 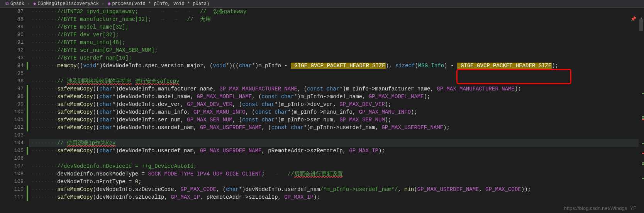 I want to click on class-icon: ◆, so click(x=35, y=4).